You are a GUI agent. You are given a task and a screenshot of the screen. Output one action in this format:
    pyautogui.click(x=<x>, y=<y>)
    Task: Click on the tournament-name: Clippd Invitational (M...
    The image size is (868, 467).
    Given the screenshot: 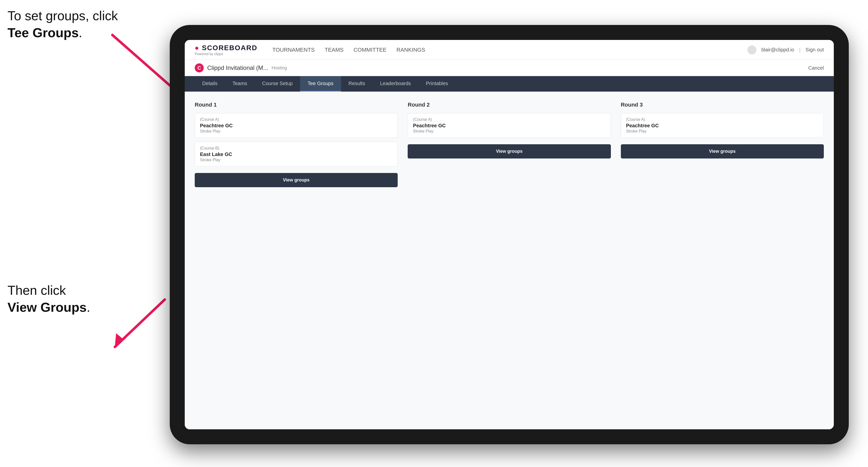 What is the action you would take?
    pyautogui.click(x=238, y=68)
    